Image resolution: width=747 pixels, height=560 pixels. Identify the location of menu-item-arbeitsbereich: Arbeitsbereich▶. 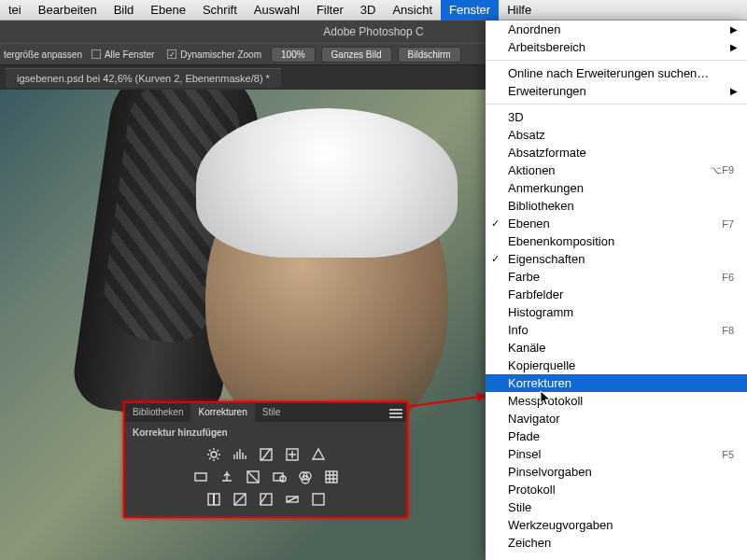
(616, 47).